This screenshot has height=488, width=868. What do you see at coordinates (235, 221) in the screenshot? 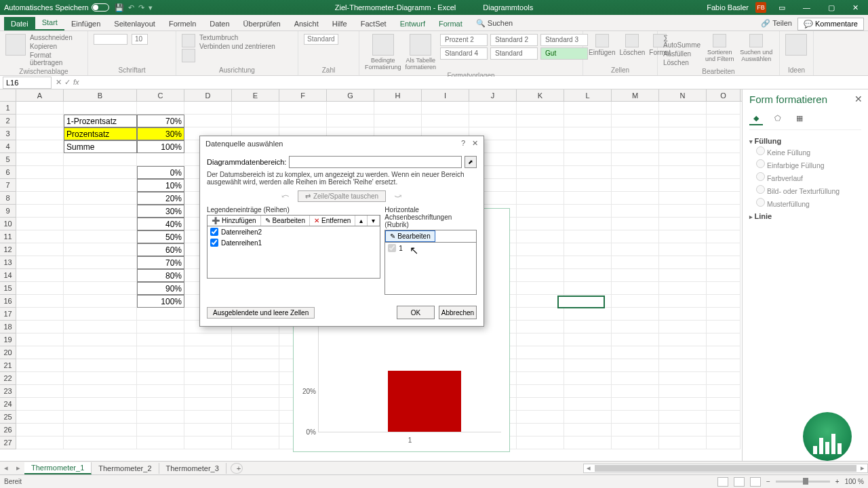
I see `add-series-button: ➕ Hinzufügen` at bounding box center [235, 221].